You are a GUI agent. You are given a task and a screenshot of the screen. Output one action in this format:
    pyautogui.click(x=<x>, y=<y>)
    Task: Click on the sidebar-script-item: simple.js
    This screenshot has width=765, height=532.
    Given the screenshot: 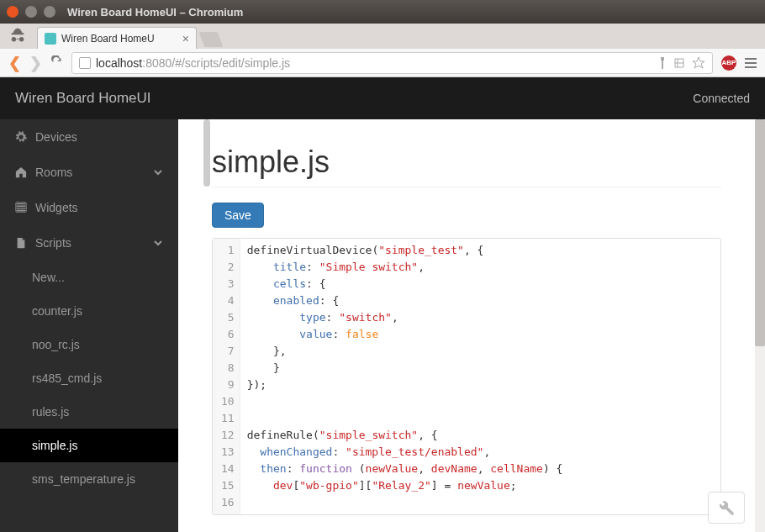 What is the action you would take?
    pyautogui.click(x=89, y=445)
    